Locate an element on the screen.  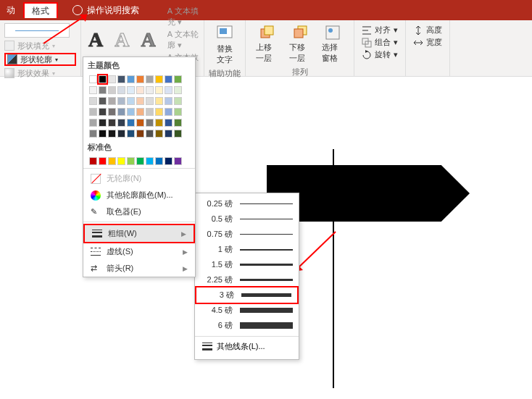
send-backward-button: 下移一层 is located at coordinates (300, 44).